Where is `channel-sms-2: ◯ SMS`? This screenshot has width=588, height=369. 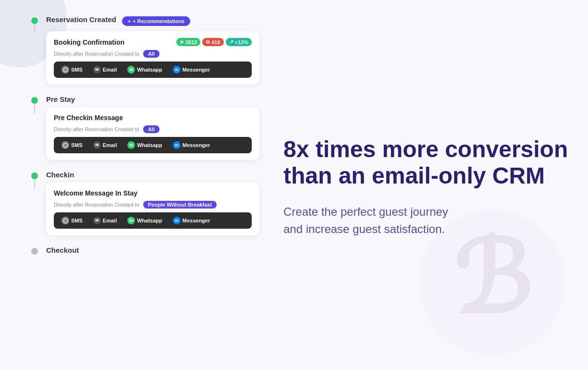
channel-sms-2: ◯ SMS is located at coordinates (72, 145).